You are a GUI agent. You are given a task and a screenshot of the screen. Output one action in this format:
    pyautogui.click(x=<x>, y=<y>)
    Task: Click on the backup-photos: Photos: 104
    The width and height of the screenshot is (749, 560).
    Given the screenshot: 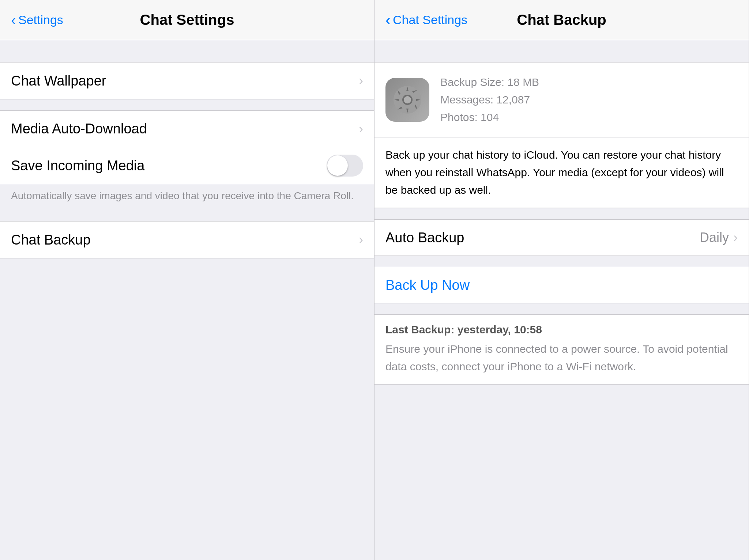 What is the action you would take?
    pyautogui.click(x=490, y=117)
    